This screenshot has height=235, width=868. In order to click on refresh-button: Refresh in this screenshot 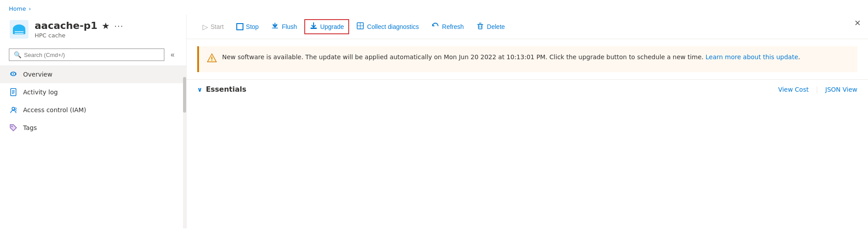, I will do `click(448, 27)`.